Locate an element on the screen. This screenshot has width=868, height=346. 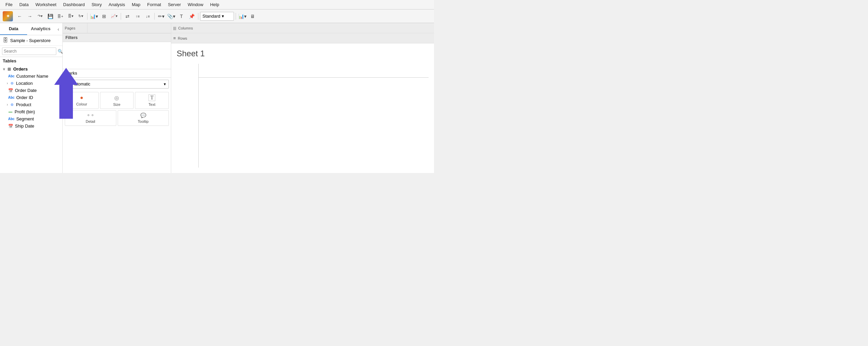
marks-section: Marks ⊞ Automatic ▾ ● Colour ◎ Size T Te… is located at coordinates (117, 121).